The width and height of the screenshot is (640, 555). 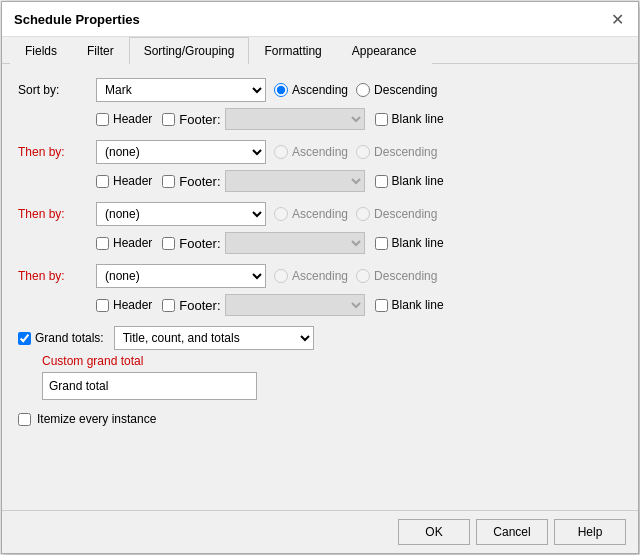 I want to click on then2-footer-label: Footer:, so click(x=200, y=244).